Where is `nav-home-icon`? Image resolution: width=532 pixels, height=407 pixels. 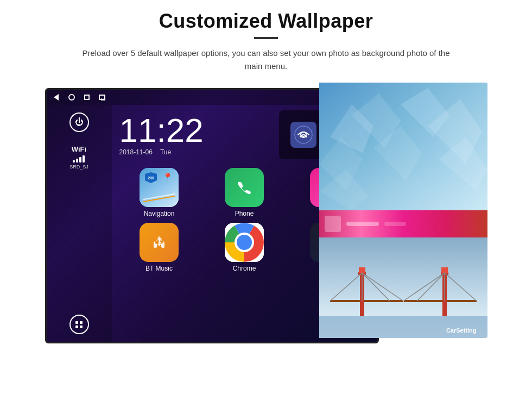 nav-home-icon is located at coordinates (72, 97).